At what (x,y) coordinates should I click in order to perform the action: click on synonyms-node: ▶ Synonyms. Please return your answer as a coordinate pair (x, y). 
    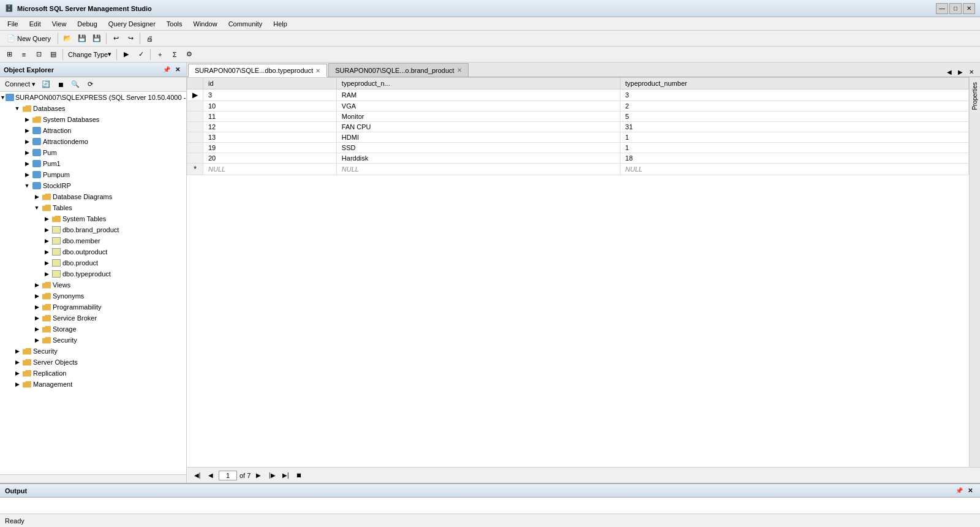
    Looking at the image, I should click on (93, 296).